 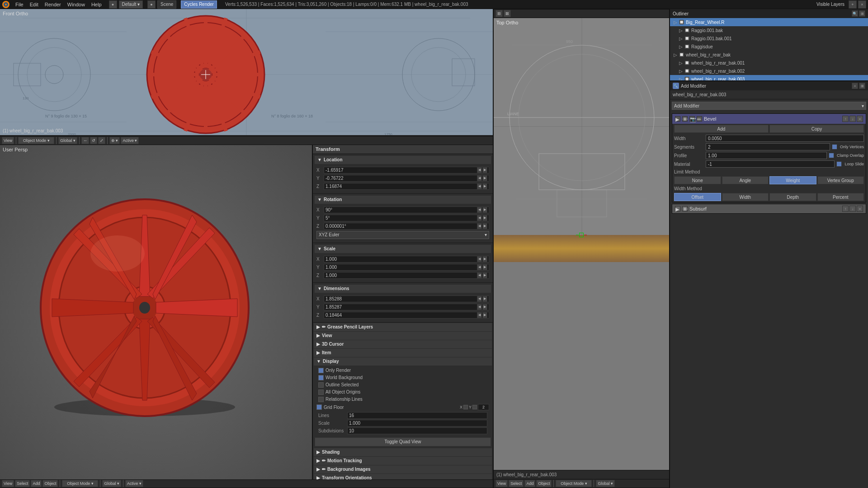 I want to click on bevel-width-value: 0.0050, so click(x=785, y=138).